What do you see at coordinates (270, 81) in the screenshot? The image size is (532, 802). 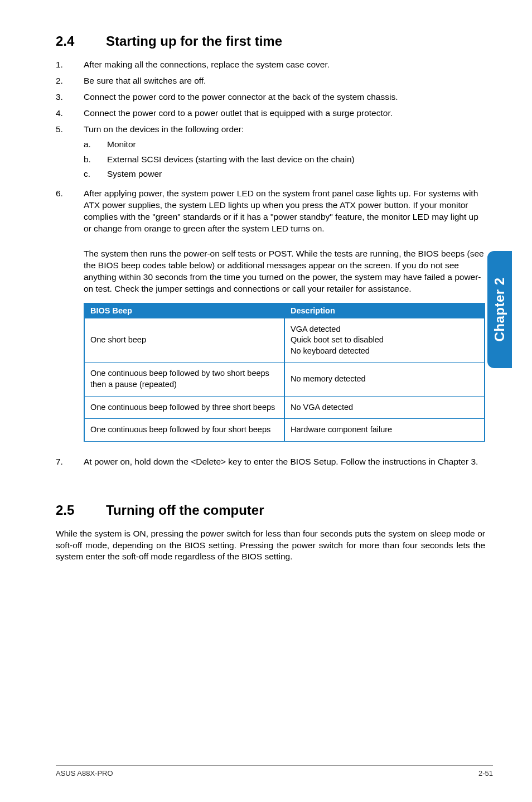 I see `step-2: 2. Be sure that all switches are off.` at bounding box center [270, 81].